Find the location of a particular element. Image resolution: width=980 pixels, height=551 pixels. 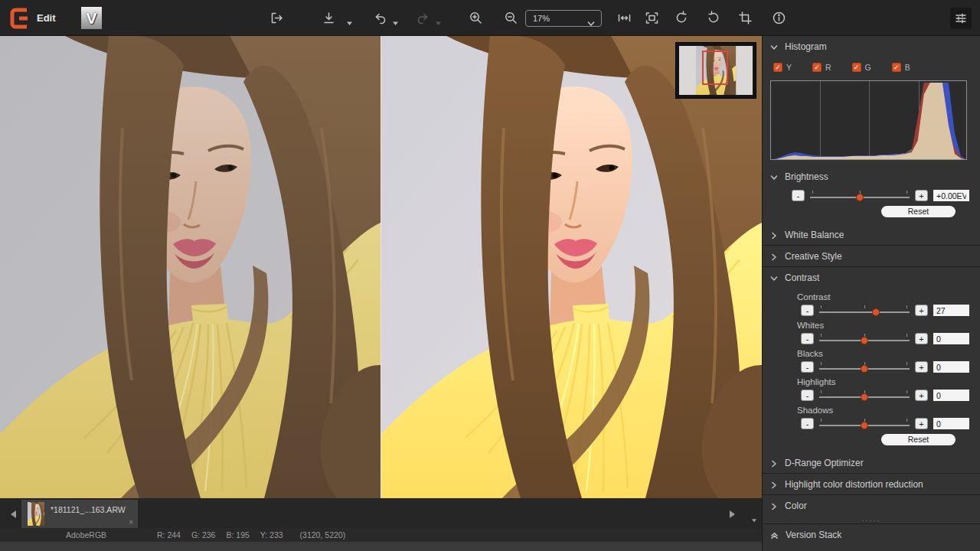

status-bar: AdobeRGB R: 244 G: 236 B: 195 Y: 233 (31… is located at coordinates (381, 535).